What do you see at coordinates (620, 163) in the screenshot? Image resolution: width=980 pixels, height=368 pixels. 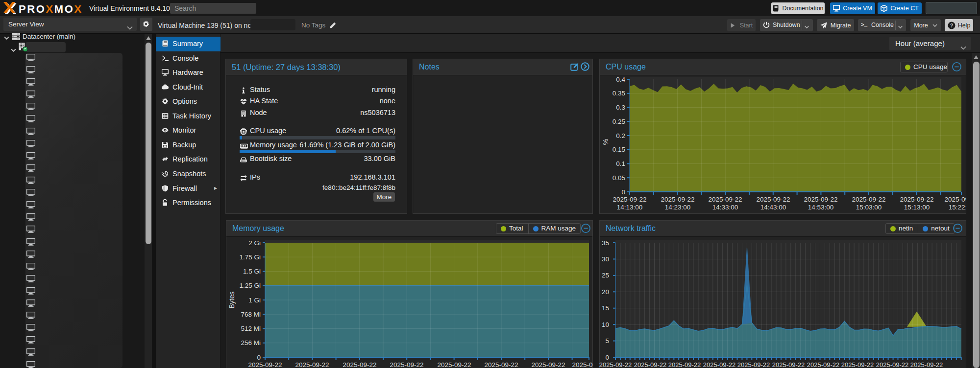 I see `svg-text: 0.1` at bounding box center [620, 163].